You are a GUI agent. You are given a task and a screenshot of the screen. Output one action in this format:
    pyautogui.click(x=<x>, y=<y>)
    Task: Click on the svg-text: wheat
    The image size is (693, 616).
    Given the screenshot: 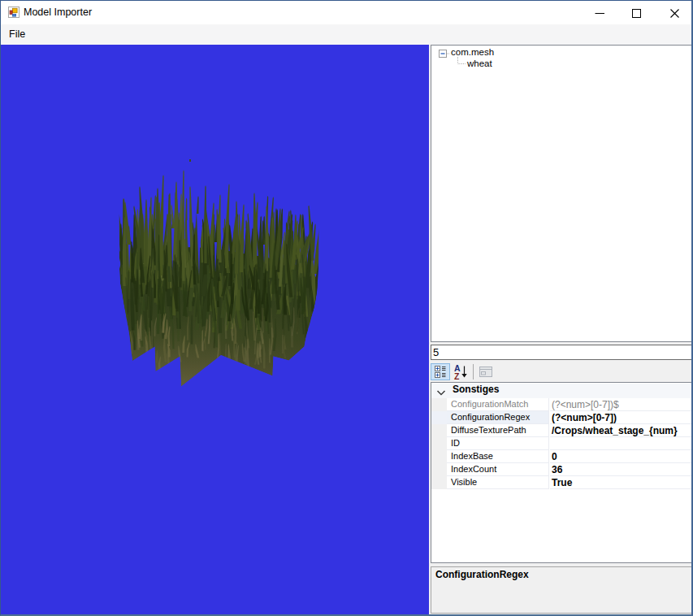 What is the action you would take?
    pyautogui.click(x=479, y=63)
    